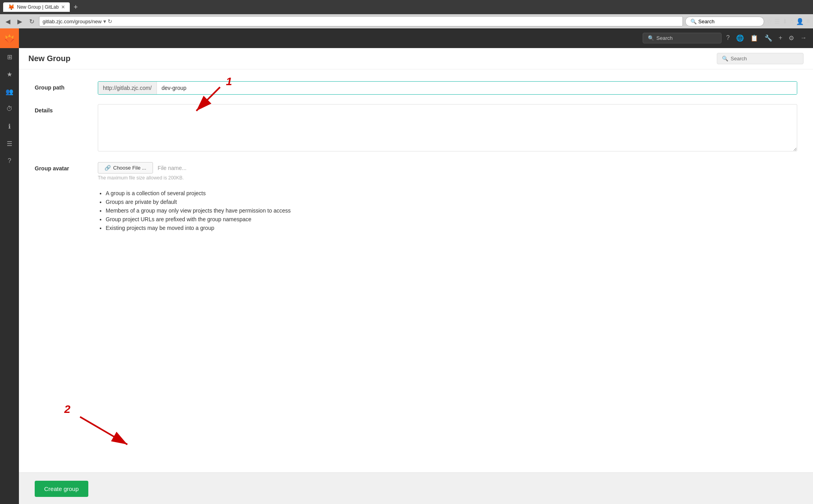 The image size is (813, 504). Describe the element at coordinates (66, 109) in the screenshot. I see `details-label: Details` at that location.